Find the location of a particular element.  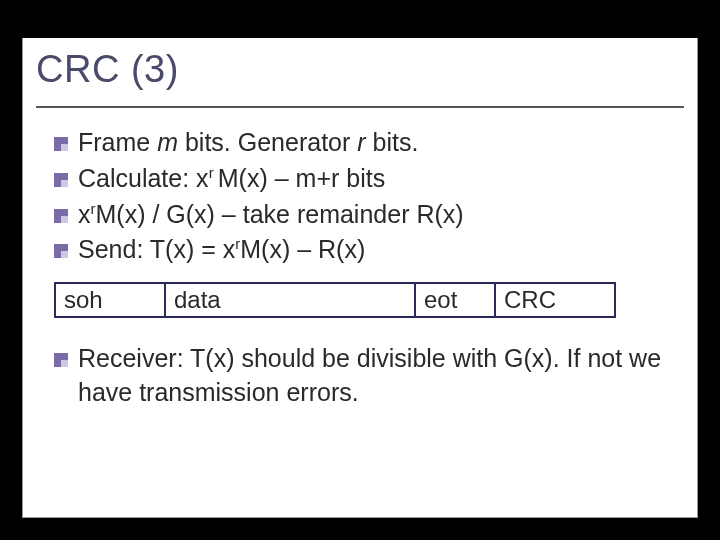

frame-cell-crc: CRC is located at coordinates (556, 300).